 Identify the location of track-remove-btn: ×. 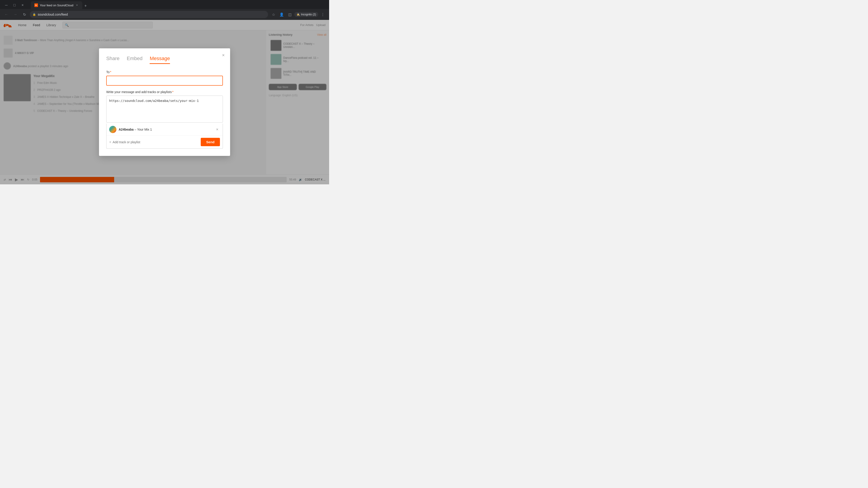
(217, 129).